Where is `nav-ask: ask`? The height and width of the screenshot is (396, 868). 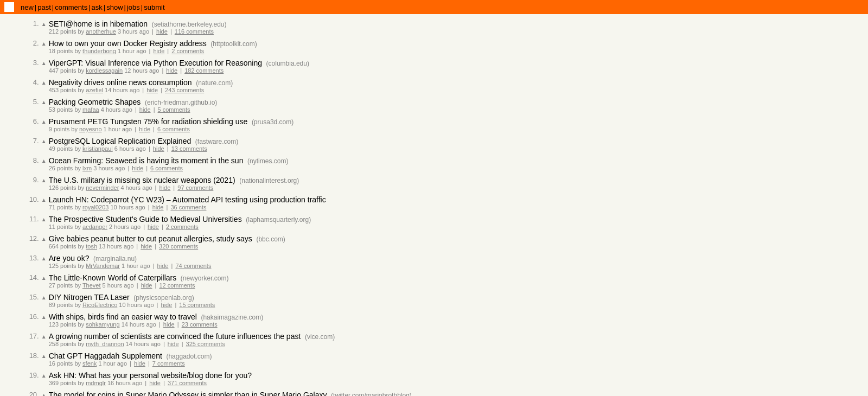 nav-ask: ask is located at coordinates (97, 8).